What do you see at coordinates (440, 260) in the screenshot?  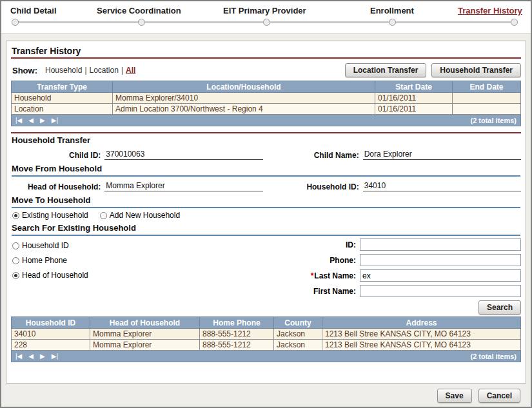 I see `phone-input` at bounding box center [440, 260].